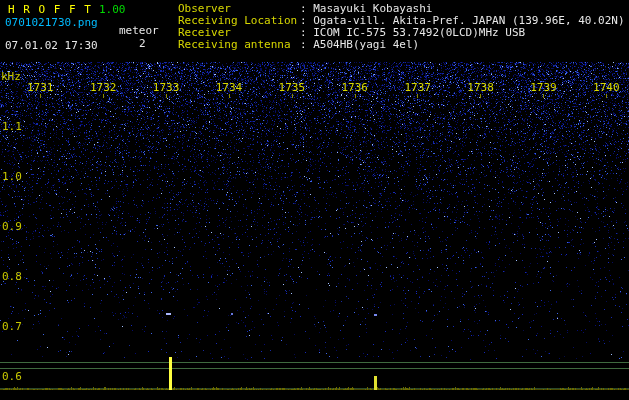 Image resolution: width=629 pixels, height=400 pixels. Describe the element at coordinates (306, 44) in the screenshot. I see `station-info-colon: :` at that location.